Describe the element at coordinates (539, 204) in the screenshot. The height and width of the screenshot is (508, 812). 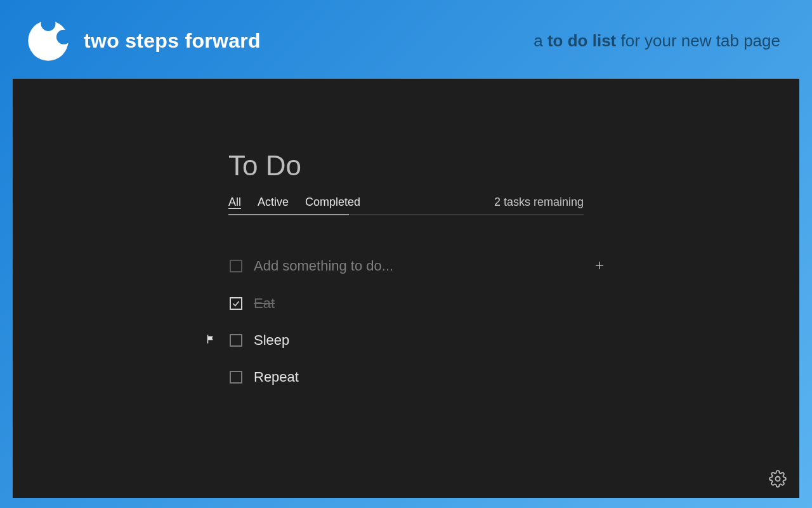
I see `remaining-count: 2 tasks remaining` at that location.